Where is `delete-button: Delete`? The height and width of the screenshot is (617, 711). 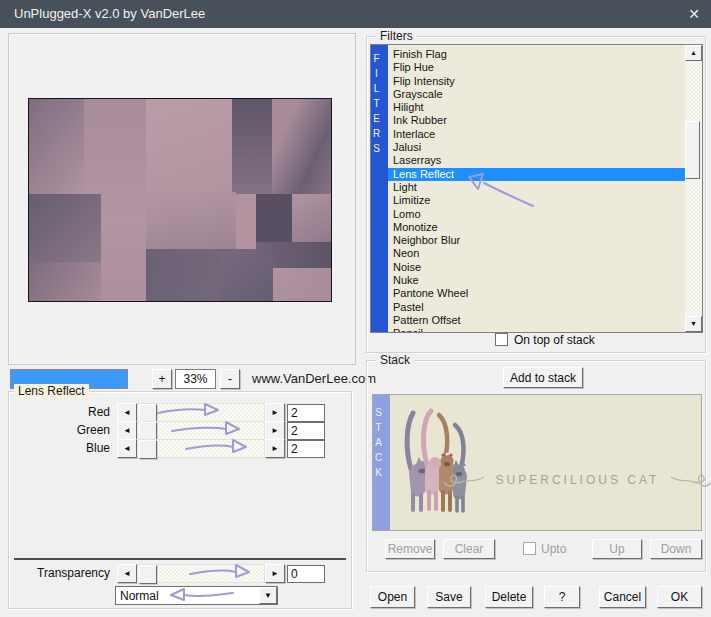
delete-button: Delete is located at coordinates (509, 597).